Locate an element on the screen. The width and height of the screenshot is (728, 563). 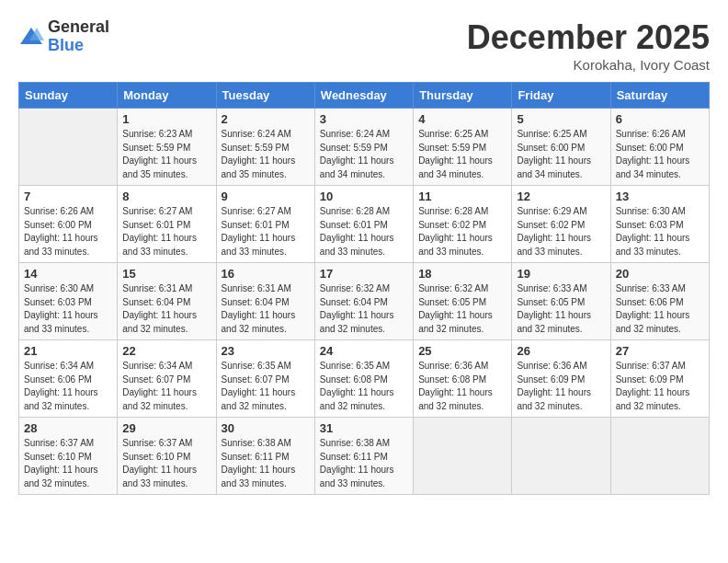
calendar-cell: 7Sunrise: 6:26 AMSunset: 6:00 PMDaylight… is located at coordinates (68, 224).